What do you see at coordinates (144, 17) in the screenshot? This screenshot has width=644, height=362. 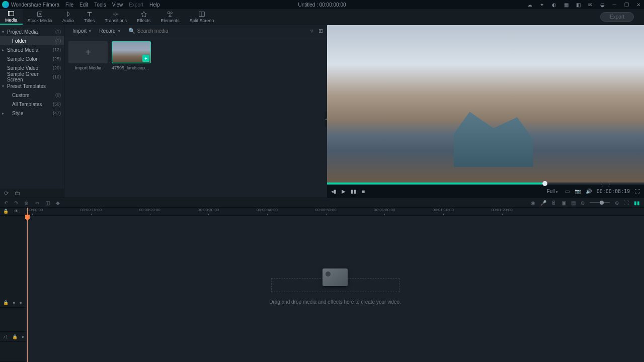 I see `tab-effects: Effects` at bounding box center [144, 17].